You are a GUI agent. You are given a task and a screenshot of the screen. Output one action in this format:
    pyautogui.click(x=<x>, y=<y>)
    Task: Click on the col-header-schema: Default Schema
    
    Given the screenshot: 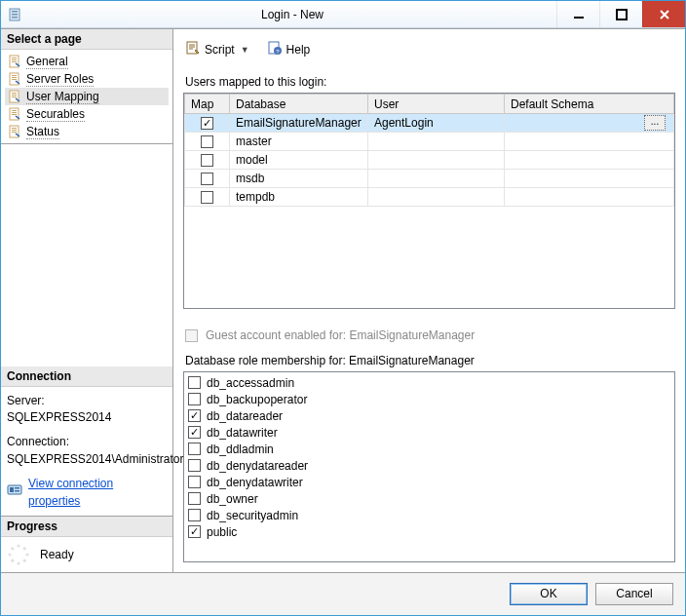 What is the action you would take?
    pyautogui.click(x=590, y=104)
    